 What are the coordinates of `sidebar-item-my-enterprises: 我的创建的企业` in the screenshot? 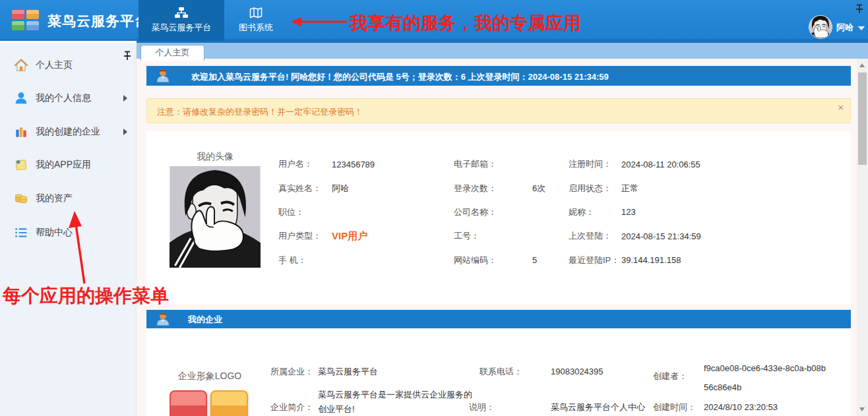 It's located at (69, 132).